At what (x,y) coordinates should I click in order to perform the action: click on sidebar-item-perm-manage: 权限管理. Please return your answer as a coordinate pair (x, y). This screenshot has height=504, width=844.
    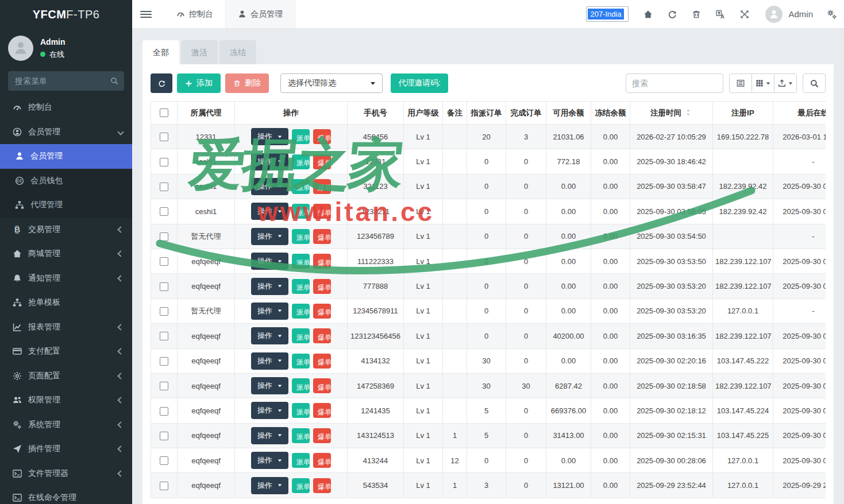
    Looking at the image, I should click on (66, 401).